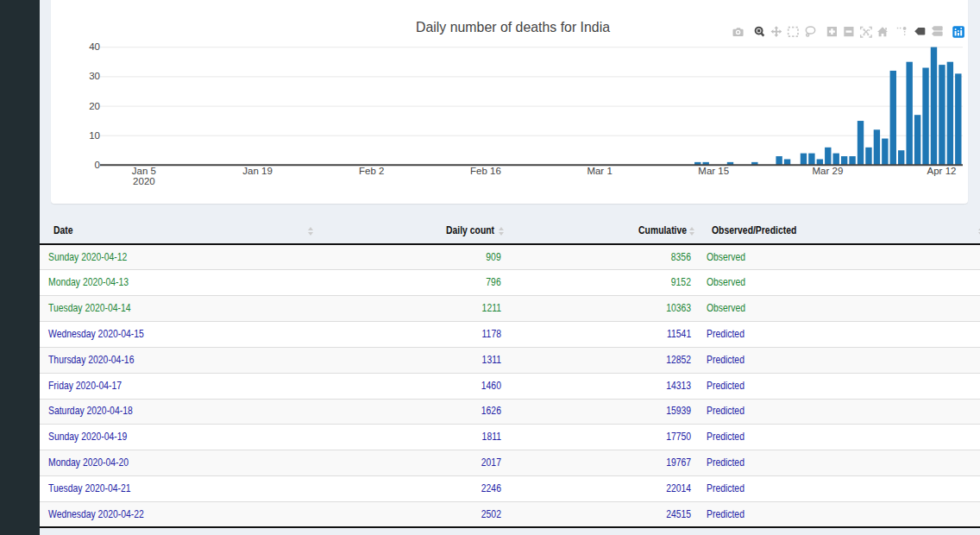 The height and width of the screenshot is (535, 980). What do you see at coordinates (513, 28) in the screenshot?
I see `svg-text:Daily number of deaths for Ind: Daily number of deaths for India` at bounding box center [513, 28].